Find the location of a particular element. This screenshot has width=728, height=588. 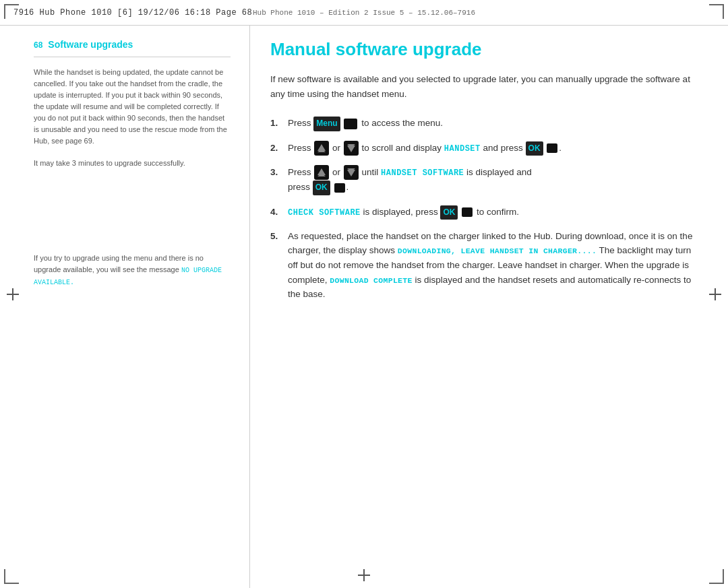

page-number: 68 is located at coordinates (38, 45).